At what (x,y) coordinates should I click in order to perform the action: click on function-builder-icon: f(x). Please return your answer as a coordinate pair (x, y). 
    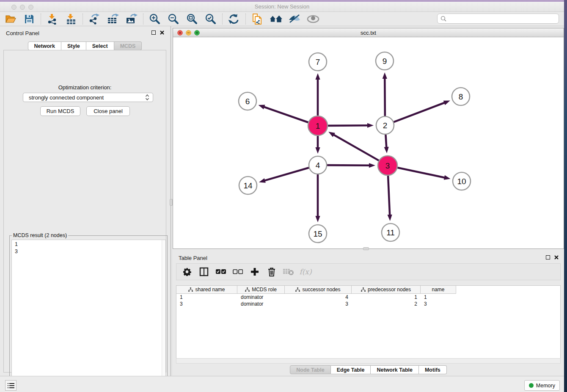
    Looking at the image, I should click on (306, 272).